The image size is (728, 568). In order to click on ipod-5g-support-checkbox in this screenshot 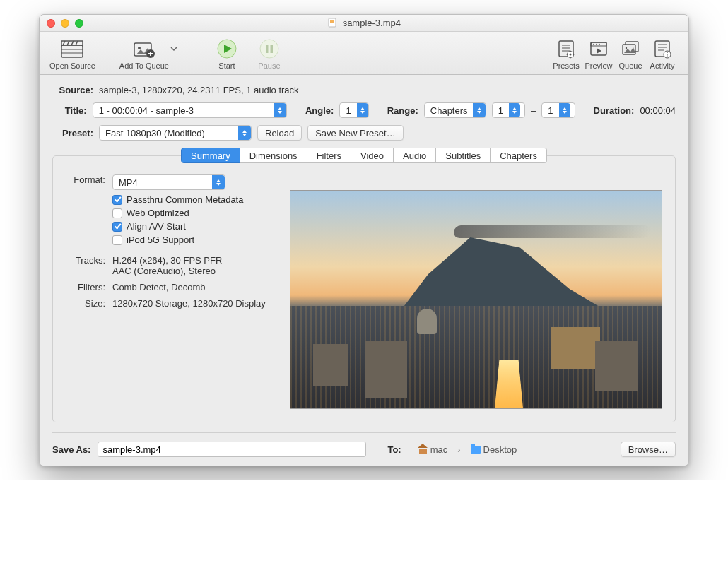, I will do `click(117, 240)`.